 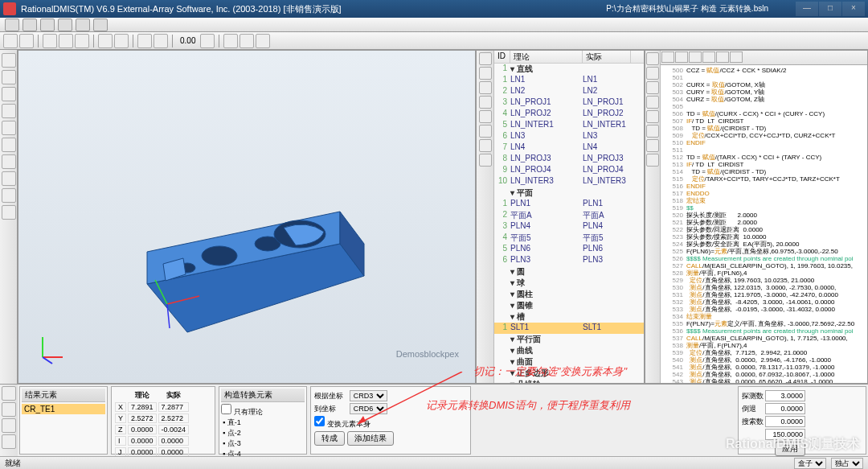 I want to click on element-row: 5PLN6PLN6, so click(x=569, y=249).